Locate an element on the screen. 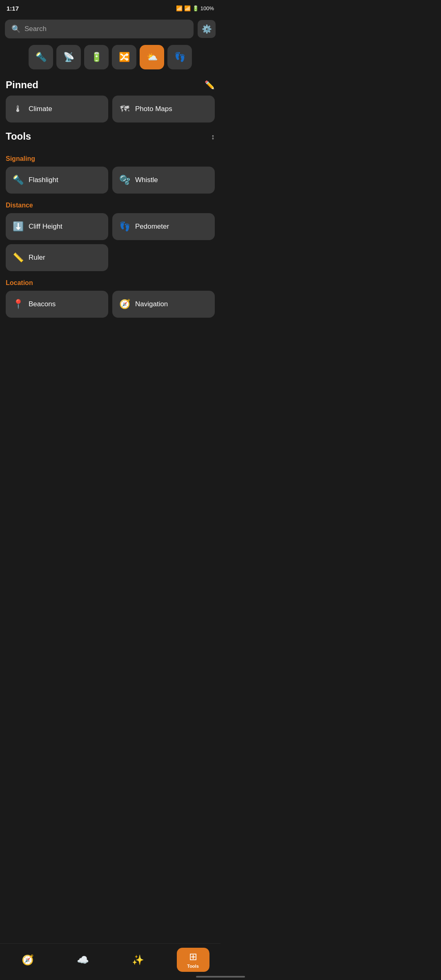 This screenshot has width=441, height=980. edit-icon: ✏️ is located at coordinates (210, 85).